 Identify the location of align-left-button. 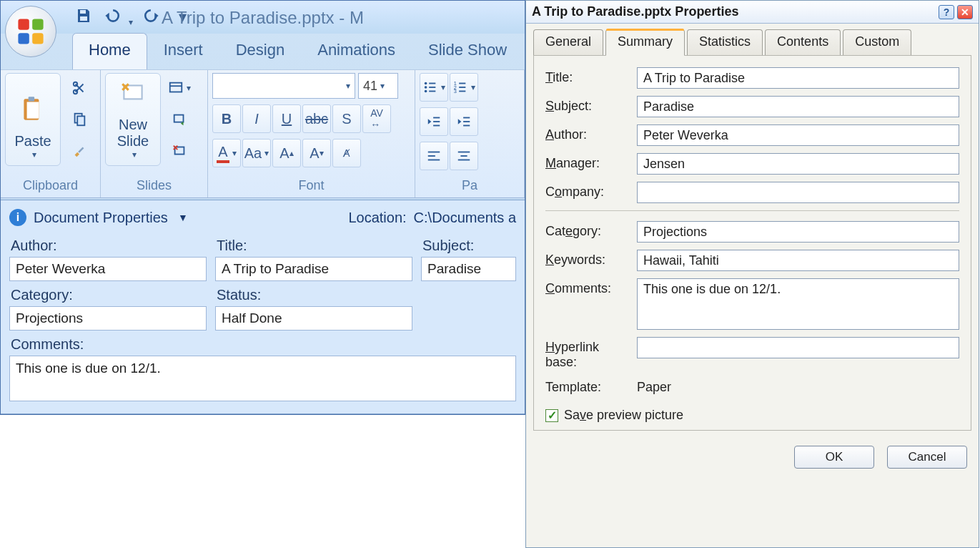
(434, 156).